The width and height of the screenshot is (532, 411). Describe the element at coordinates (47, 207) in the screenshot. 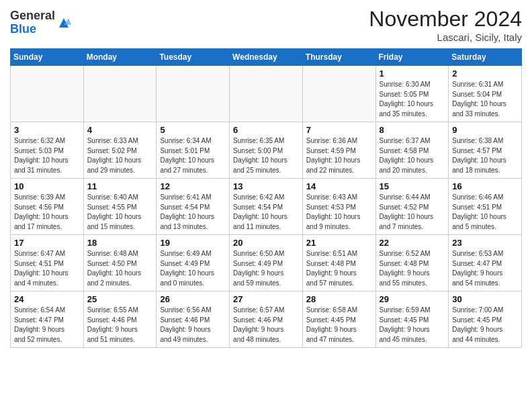

I see `calendar-cell: 10Sunrise: 6:39 AM Sunset: 4:56 PM Dayli…` at that location.